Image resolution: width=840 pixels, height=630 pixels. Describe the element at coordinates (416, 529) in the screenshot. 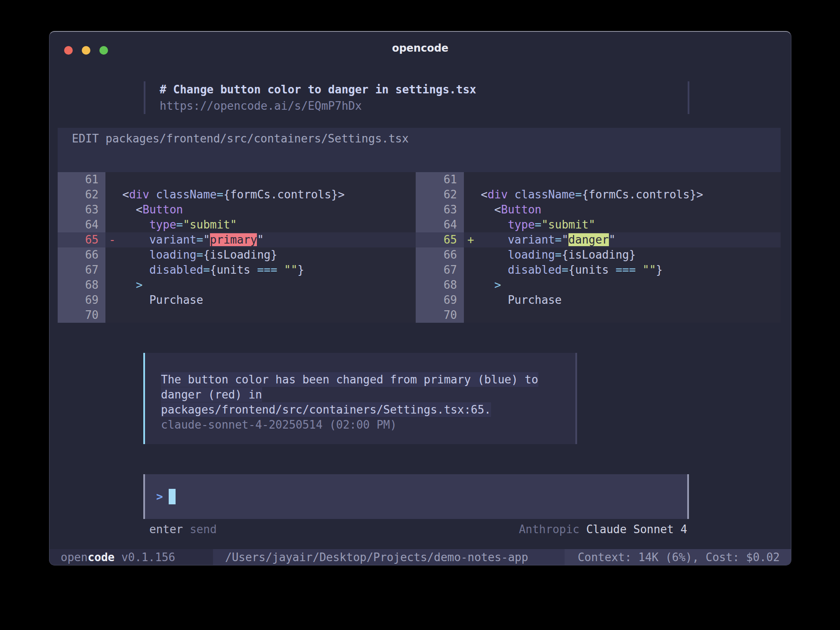

I see `prompt-meta-row: enter send Anthropic Claude Sonnet 4` at that location.